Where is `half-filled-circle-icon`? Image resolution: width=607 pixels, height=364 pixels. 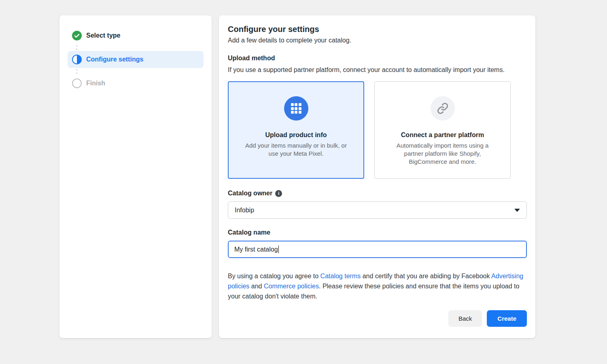 half-filled-circle-icon is located at coordinates (77, 59).